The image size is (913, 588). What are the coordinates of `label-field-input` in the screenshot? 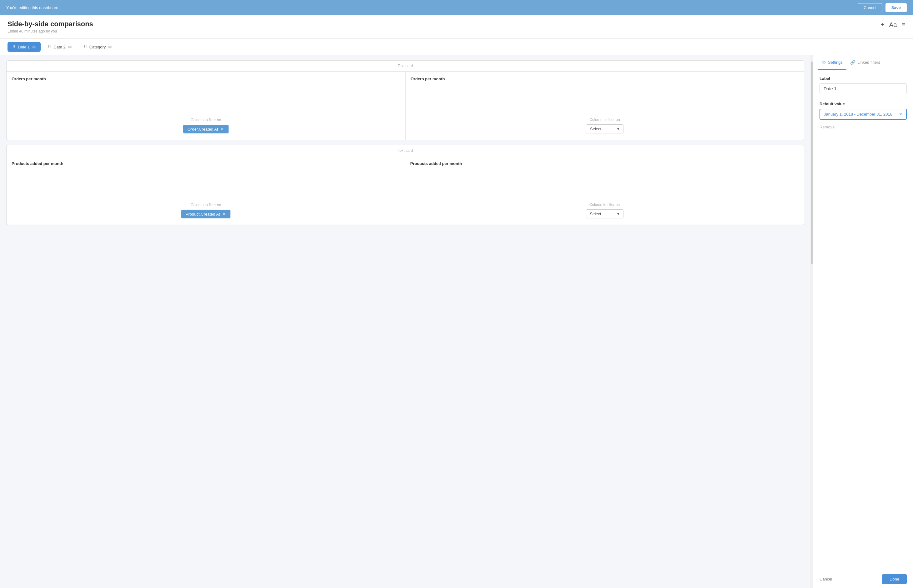 It's located at (863, 89).